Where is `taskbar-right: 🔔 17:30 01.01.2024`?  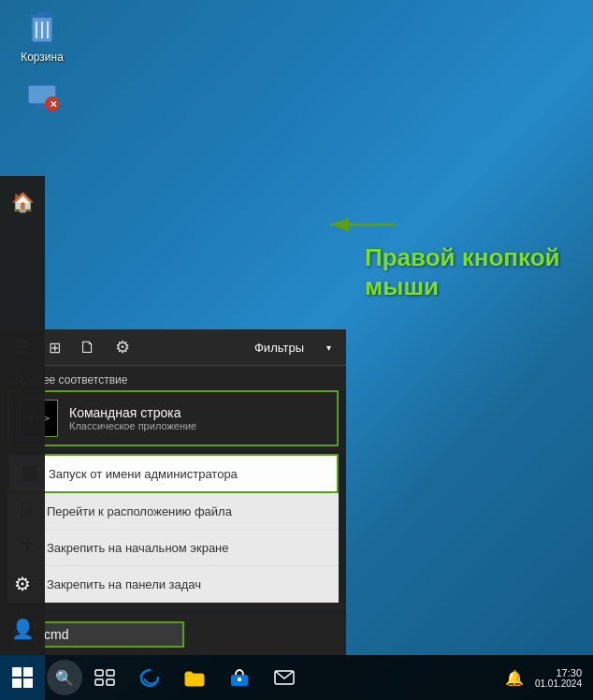
taskbar-right: 🔔 17:30 01.01.2024 is located at coordinates (549, 678).